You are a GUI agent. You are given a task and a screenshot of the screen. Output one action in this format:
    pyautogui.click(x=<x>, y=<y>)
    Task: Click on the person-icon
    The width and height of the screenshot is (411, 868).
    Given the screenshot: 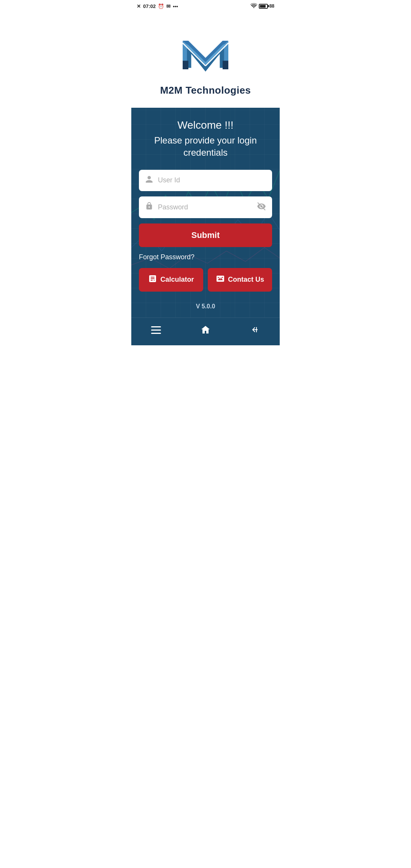 What is the action you would take?
    pyautogui.click(x=149, y=180)
    